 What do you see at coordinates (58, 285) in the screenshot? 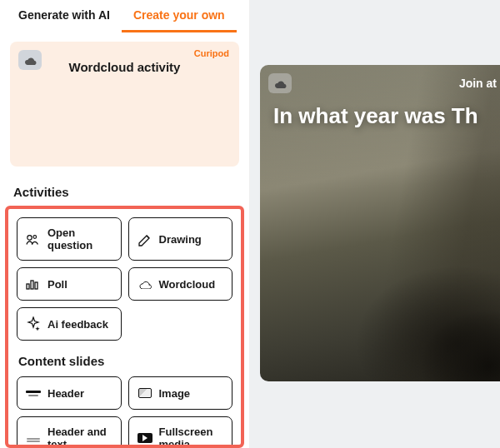
I see `tile-label: Poll` at bounding box center [58, 285].